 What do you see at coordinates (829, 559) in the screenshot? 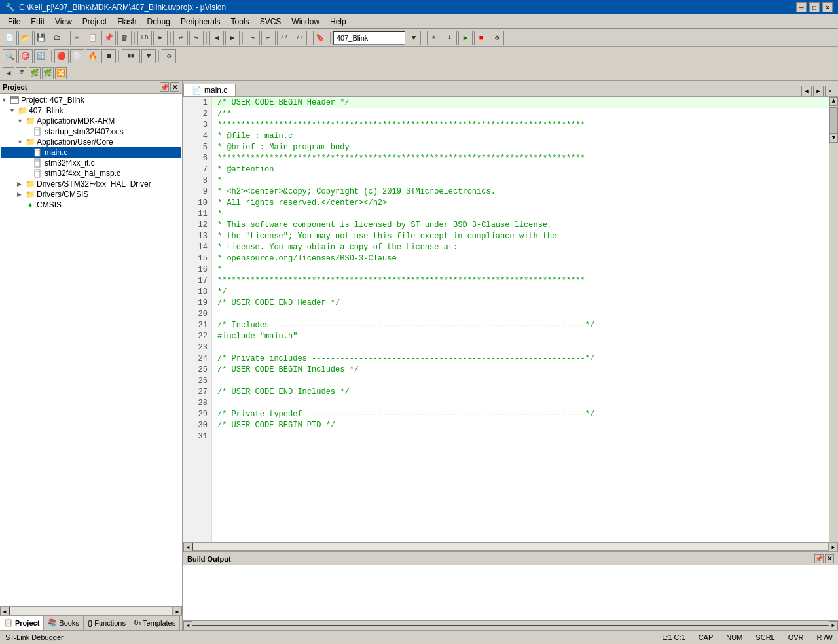
I see `build-close-button: ✕` at bounding box center [829, 559].